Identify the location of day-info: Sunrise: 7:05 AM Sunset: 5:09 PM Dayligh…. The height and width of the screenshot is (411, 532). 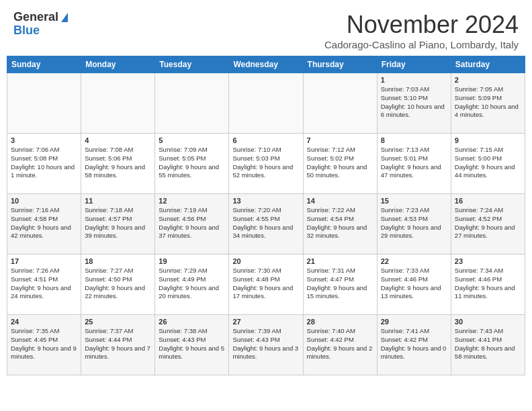
(486, 102).